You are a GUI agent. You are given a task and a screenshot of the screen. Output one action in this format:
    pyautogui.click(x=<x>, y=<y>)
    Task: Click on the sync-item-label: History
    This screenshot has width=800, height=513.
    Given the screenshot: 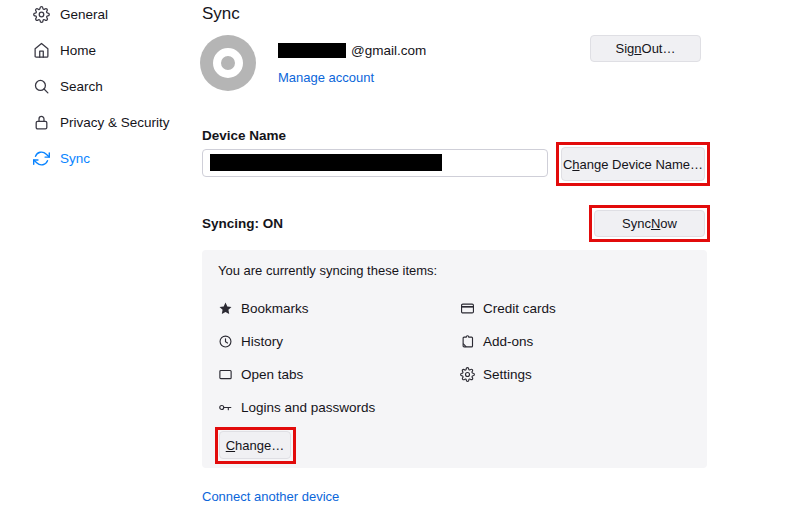 What is the action you would take?
    pyautogui.click(x=262, y=342)
    